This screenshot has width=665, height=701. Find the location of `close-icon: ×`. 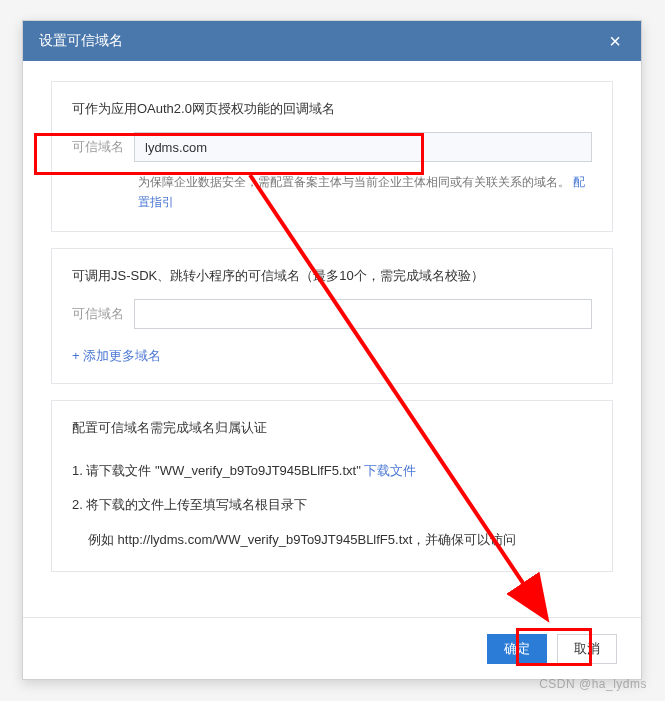

close-icon: × is located at coordinates (615, 41).